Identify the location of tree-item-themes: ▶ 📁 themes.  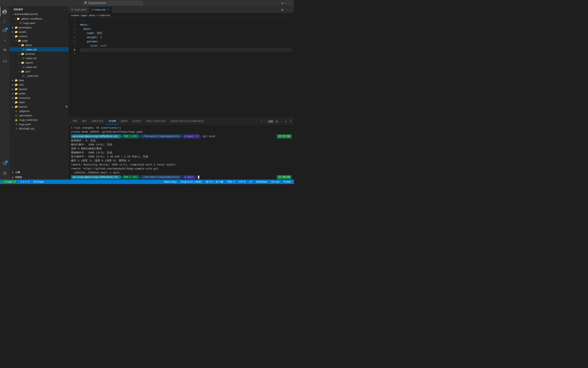
(39, 107).